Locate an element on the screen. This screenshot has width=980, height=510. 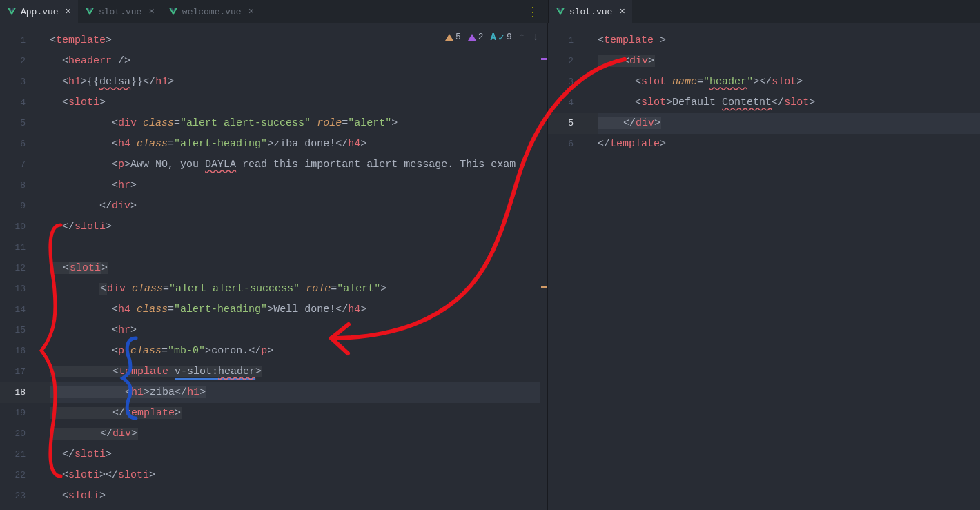
tab-label: welcome.vue is located at coordinates (212, 12).